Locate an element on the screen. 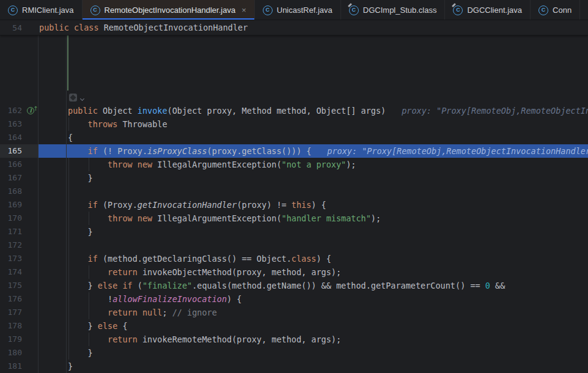 This screenshot has width=588, height=373. code-text: throws Throwable is located at coordinates (328, 124).